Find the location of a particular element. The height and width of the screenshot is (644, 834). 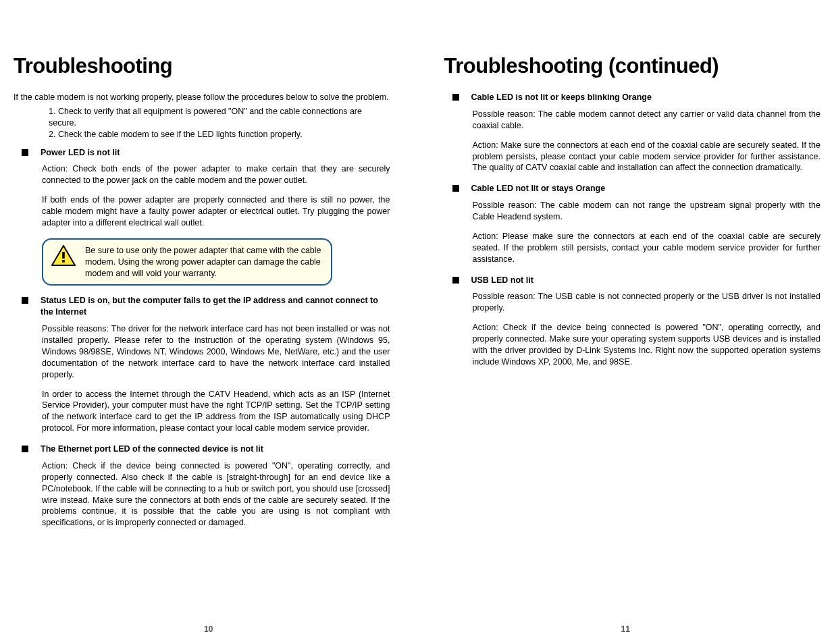

section-title: USB LED not lit is located at coordinates (502, 281).